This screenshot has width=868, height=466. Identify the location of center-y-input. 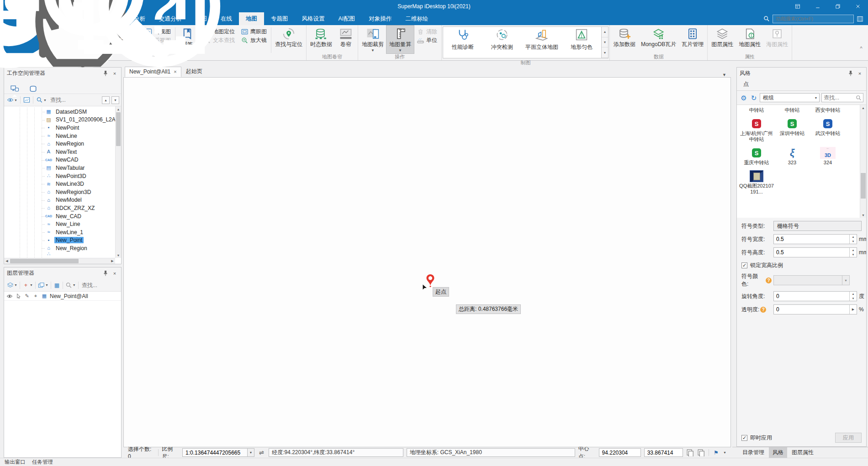
(663, 453).